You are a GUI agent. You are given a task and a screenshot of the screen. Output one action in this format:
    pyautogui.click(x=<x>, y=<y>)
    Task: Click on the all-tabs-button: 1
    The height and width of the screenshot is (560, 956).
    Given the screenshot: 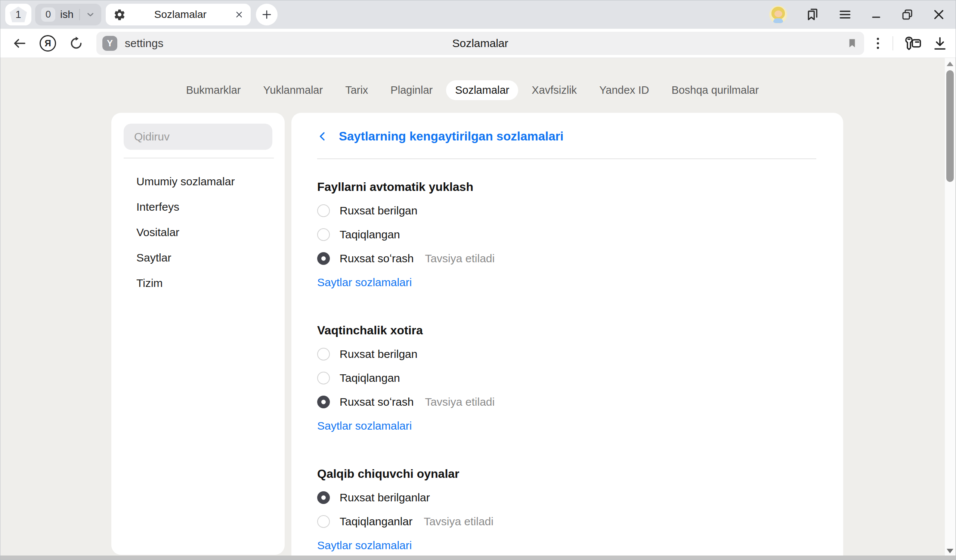 What is the action you would take?
    pyautogui.click(x=18, y=14)
    